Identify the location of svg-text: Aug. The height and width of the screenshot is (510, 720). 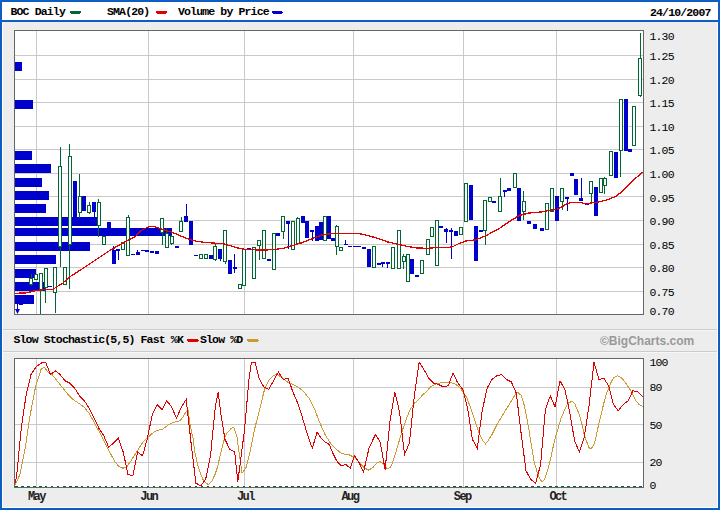
(351, 497).